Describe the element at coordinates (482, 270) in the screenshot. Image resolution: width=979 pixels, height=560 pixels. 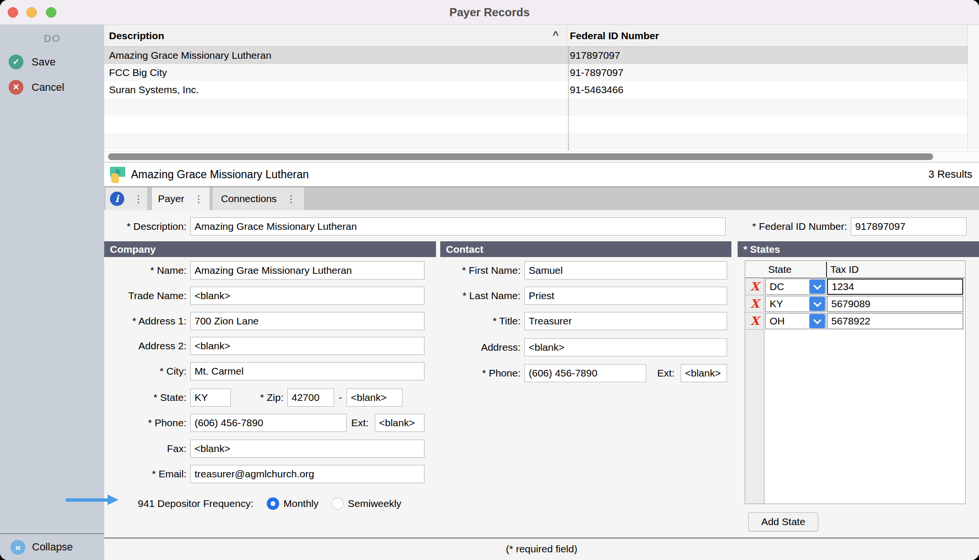
I see `first-name-label: * First Name:` at that location.